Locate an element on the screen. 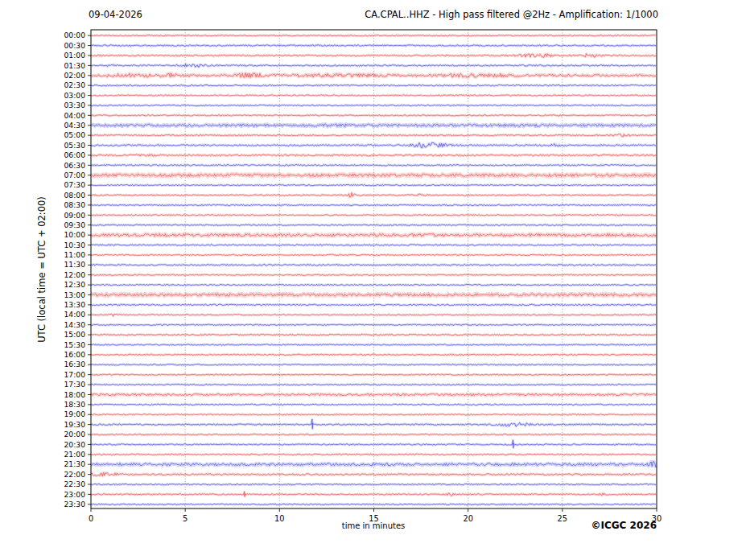 This screenshot has height=560, width=746. y-tick-label-17:00: 17:00 is located at coordinates (76, 375).